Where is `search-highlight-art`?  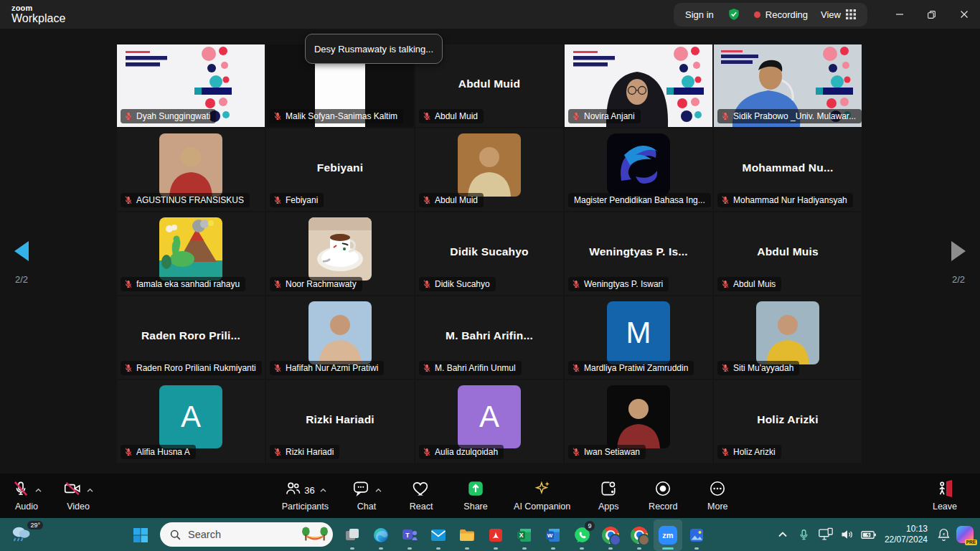
search-highlight-art is located at coordinates (315, 534).